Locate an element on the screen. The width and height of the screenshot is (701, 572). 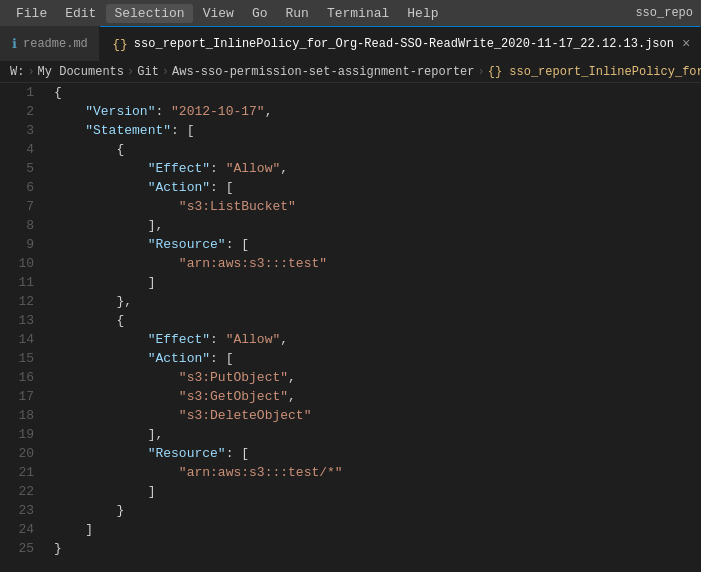
code-line-19: ], is located at coordinates (378, 434).